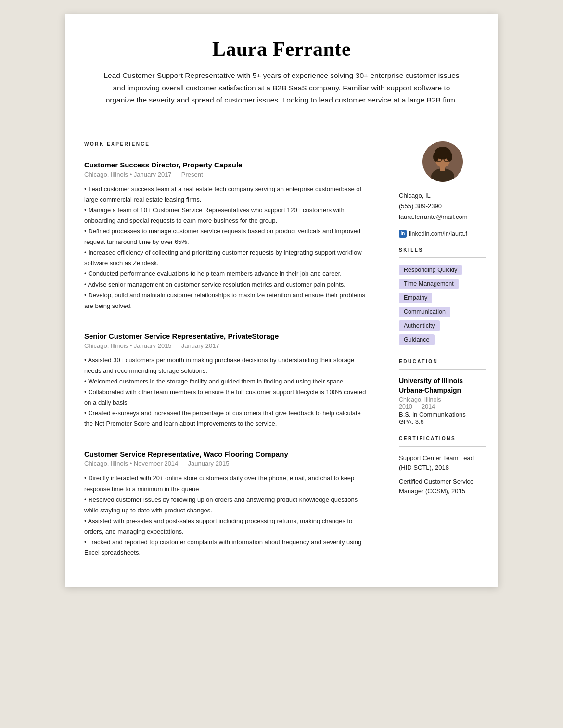 Image resolution: width=563 pixels, height=728 pixels. I want to click on contact-email: laura.ferrante@mail.com, so click(443, 217).